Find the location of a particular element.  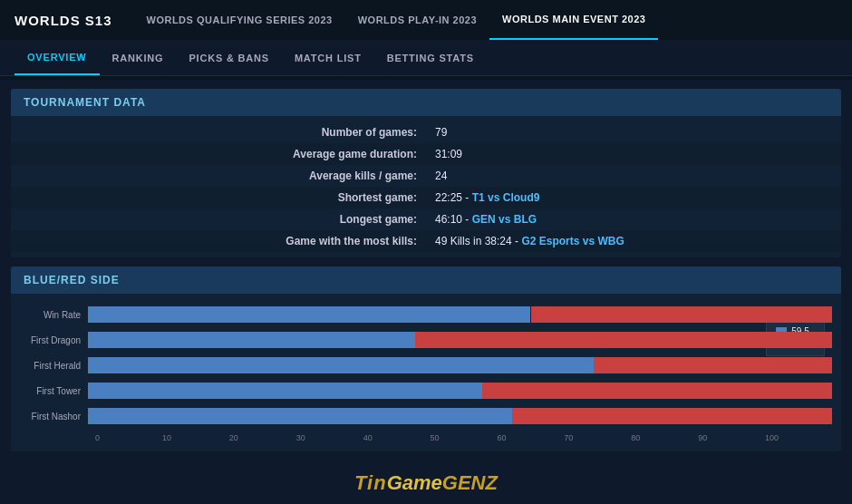

bar-label: Win Rate is located at coordinates (54, 315).